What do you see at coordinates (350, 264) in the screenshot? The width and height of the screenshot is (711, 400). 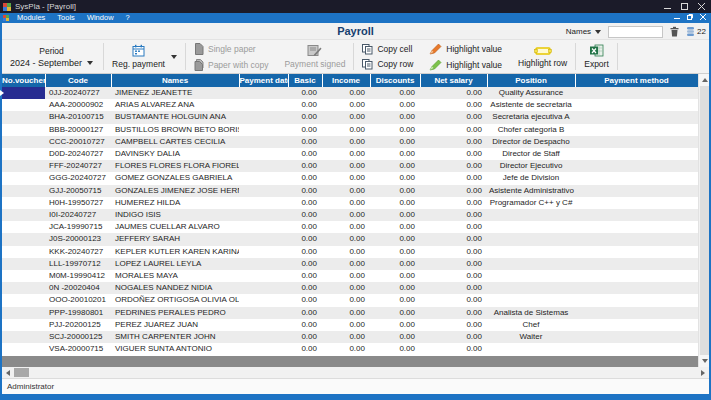 I see `table-row: LLL-19970712LOPEZ LAUREL LEYLA0.000.000.…` at bounding box center [350, 264].